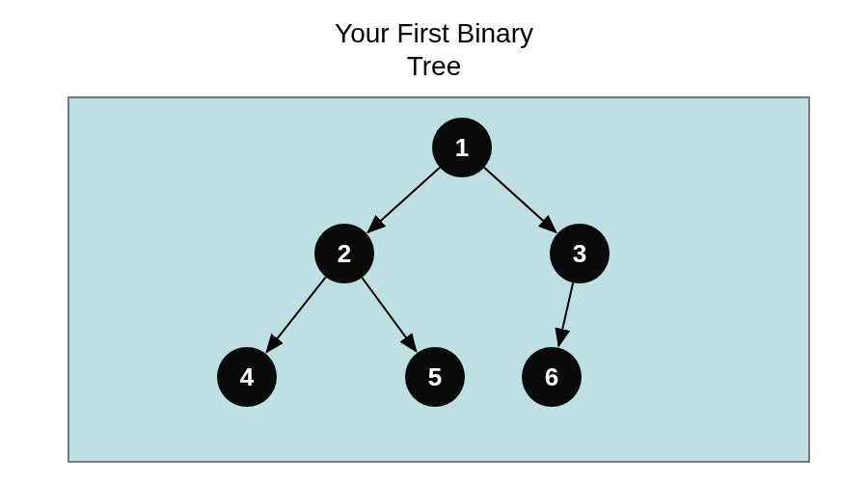 Image resolution: width=868 pixels, height=482 pixels. What do you see at coordinates (580, 254) in the screenshot?
I see `tree-node-3: 3` at bounding box center [580, 254].